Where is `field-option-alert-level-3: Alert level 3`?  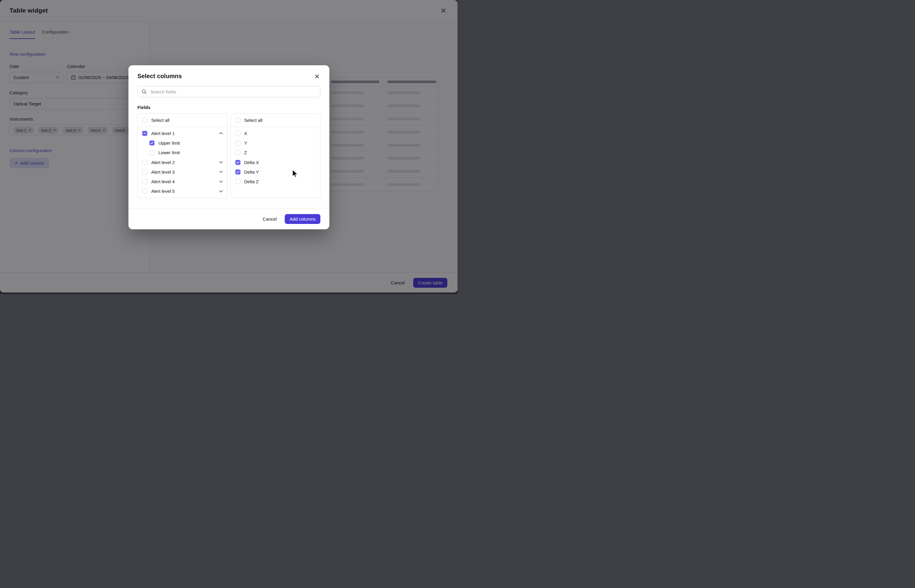
field-option-alert-level-3: Alert level 3 is located at coordinates (182, 172).